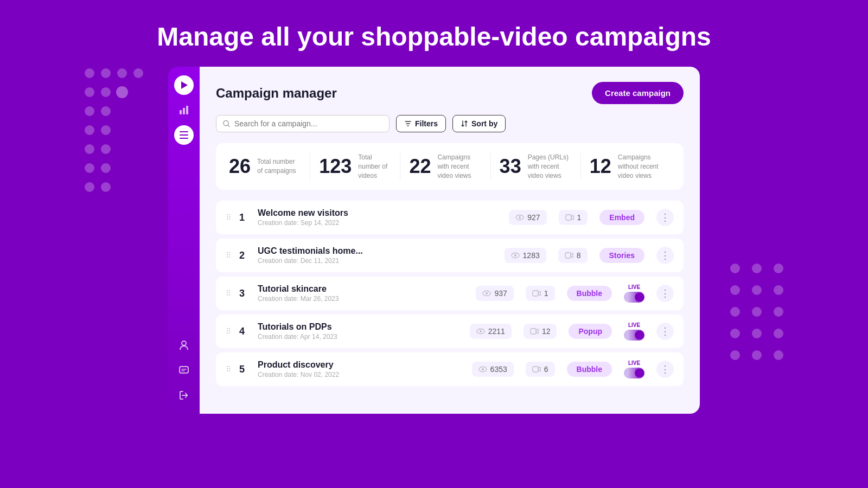 The height and width of the screenshot is (488, 868). I want to click on campaign-row: ⠿ 2 UGC testimonials home... Creation da…, so click(450, 255).